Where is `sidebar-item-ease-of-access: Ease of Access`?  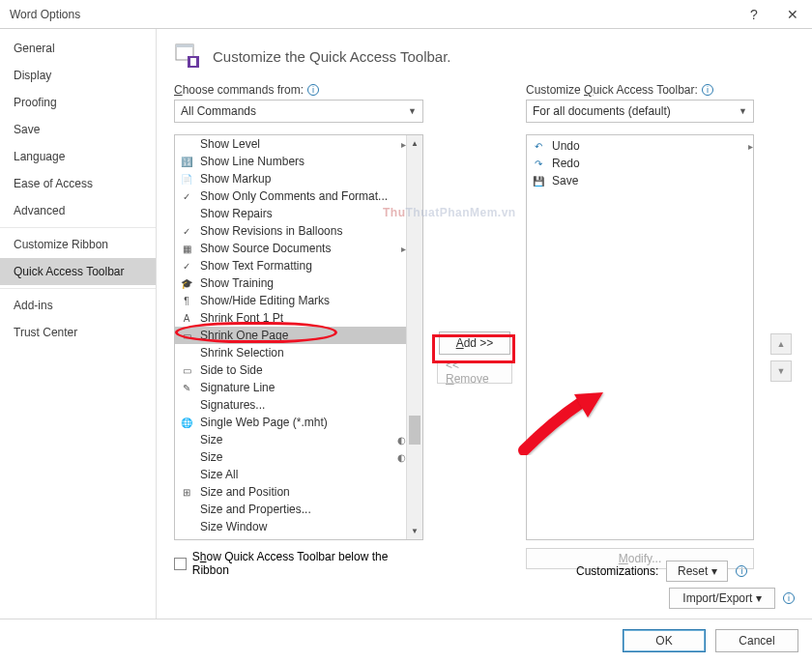
sidebar-item-ease-of-access: Ease of Access is located at coordinates (77, 184).